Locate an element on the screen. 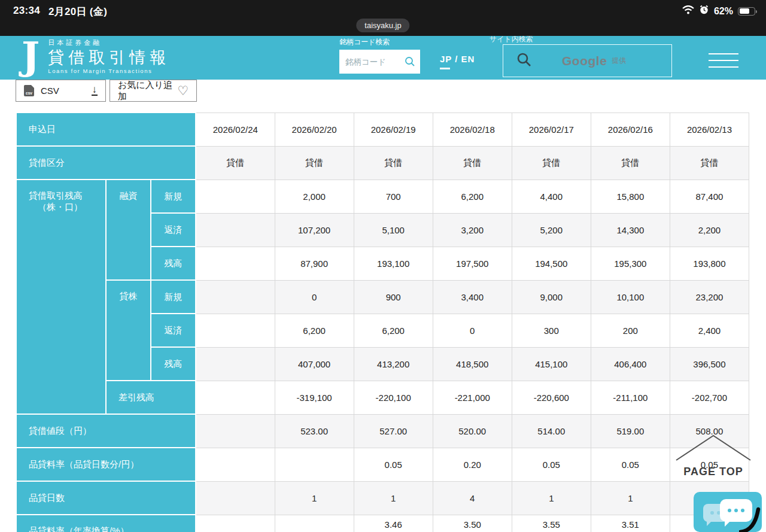 Image resolution: width=766 pixels, height=532 pixels. cell-stock-repay-2: 6,200 is located at coordinates (393, 330).